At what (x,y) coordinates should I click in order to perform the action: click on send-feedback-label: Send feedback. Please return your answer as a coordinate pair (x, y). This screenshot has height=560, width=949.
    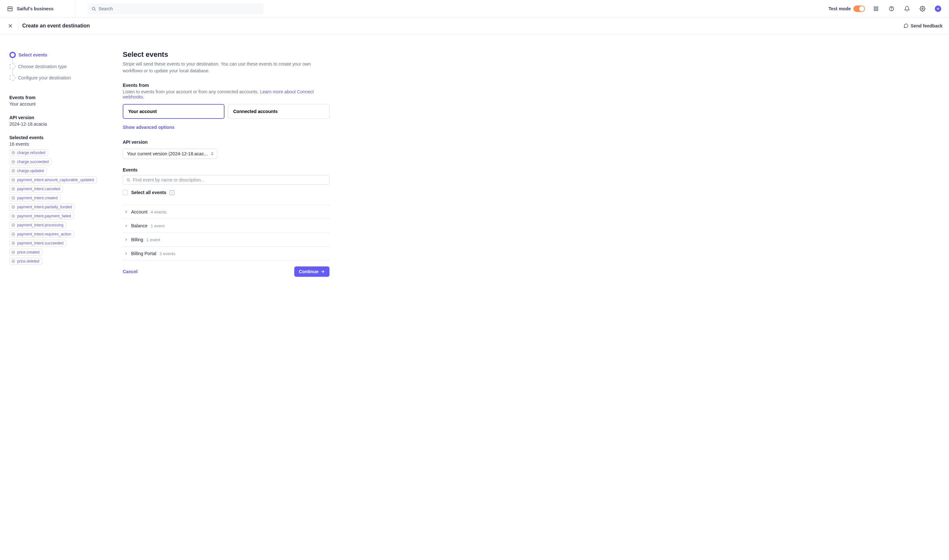
    Looking at the image, I should click on (927, 26).